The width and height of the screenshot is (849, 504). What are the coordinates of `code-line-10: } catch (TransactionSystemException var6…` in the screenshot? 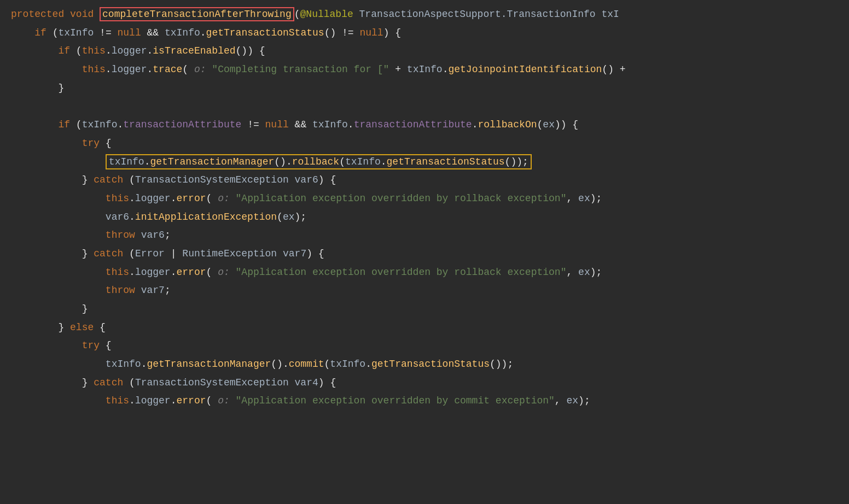 It's located at (425, 180).